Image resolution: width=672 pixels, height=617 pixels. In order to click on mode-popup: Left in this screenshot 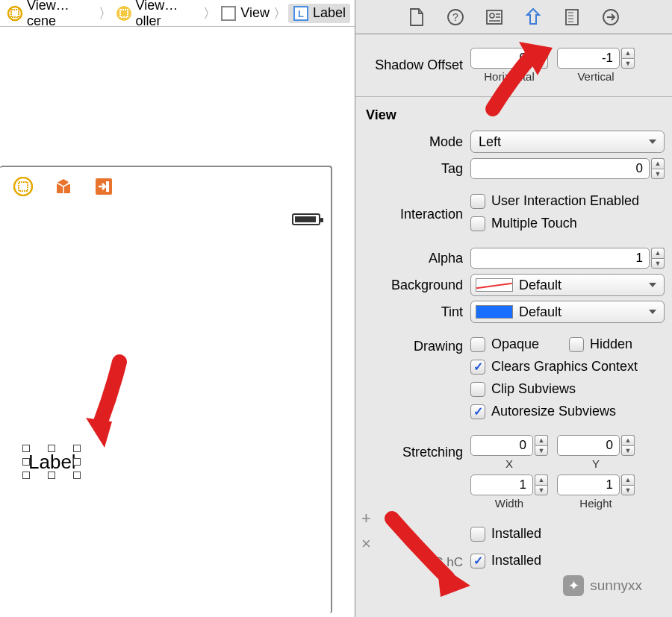, I will do `click(567, 142)`.